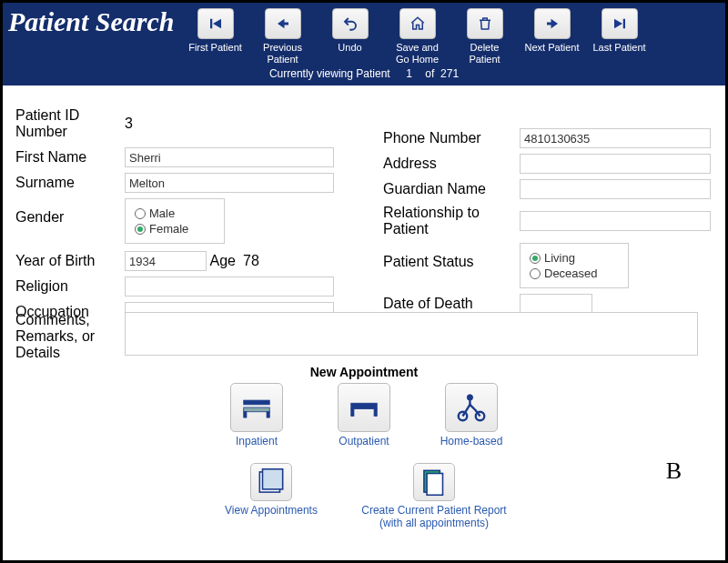  I want to click on age-label: Age, so click(225, 261).